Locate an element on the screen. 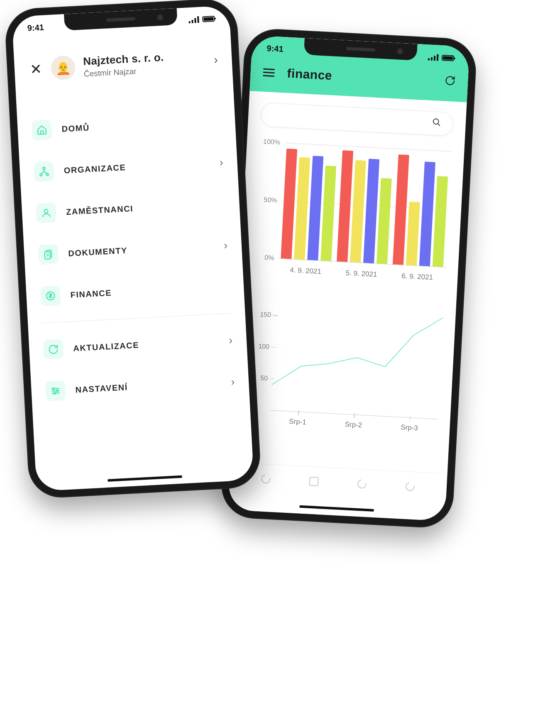  line-x-tick: Srp-2 is located at coordinates (354, 425).